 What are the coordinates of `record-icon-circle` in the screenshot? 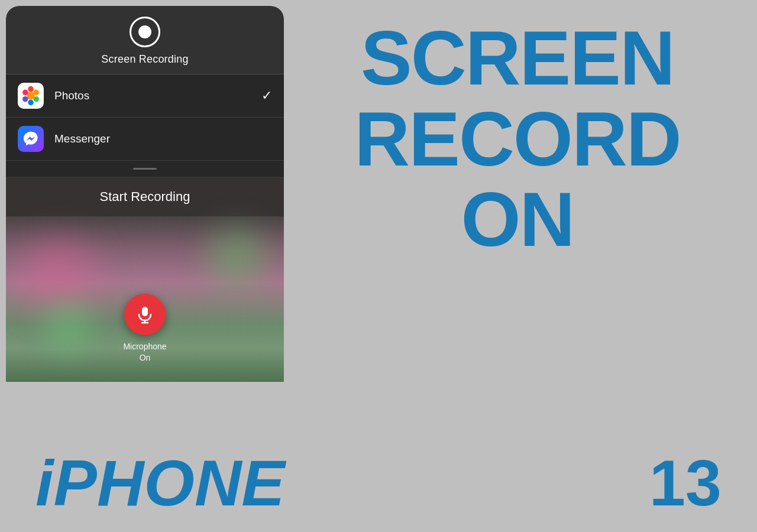 It's located at (145, 32).